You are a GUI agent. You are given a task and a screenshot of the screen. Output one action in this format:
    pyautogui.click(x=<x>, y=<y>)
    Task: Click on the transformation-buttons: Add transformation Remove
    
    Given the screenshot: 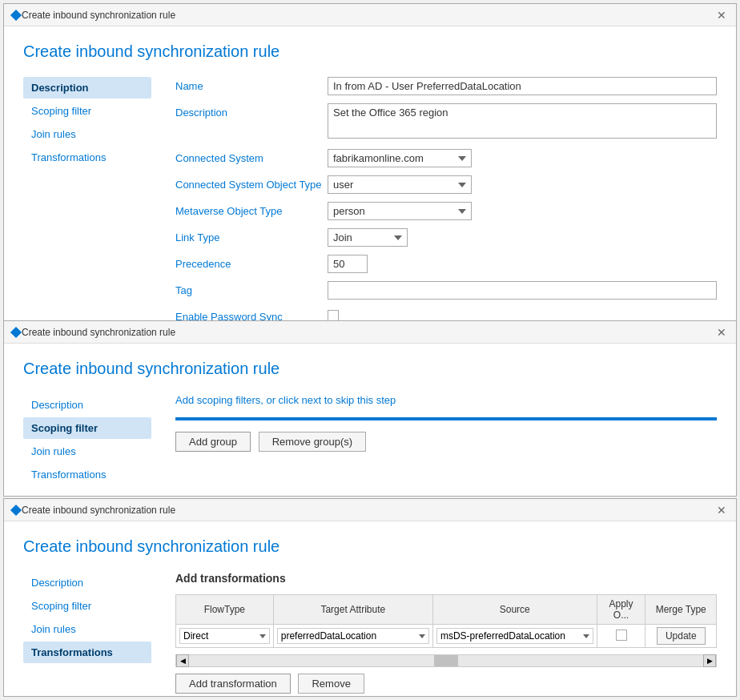 What is the action you would take?
    pyautogui.click(x=446, y=684)
    